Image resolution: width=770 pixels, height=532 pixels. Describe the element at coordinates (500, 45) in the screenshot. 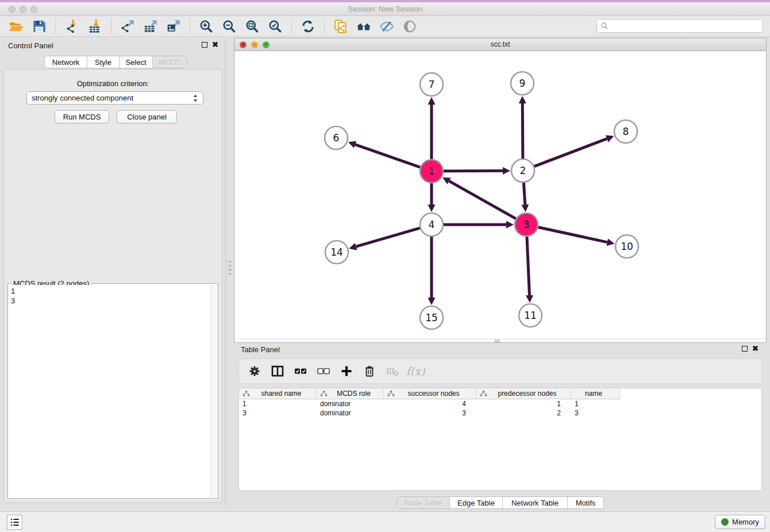

I see `network-window-titlebar: ✕ − + scc.txt` at that location.